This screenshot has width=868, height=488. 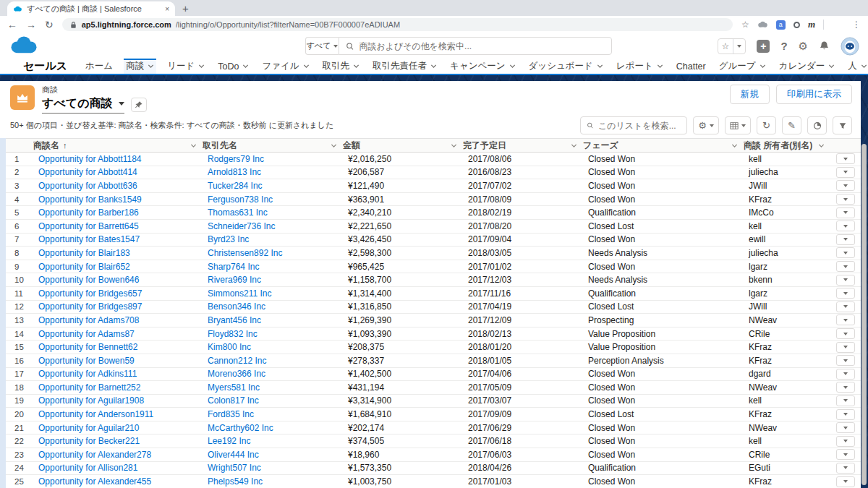 What do you see at coordinates (90, 200) in the screenshot?
I see `opportunity-link: Opportunity for Banks1549` at bounding box center [90, 200].